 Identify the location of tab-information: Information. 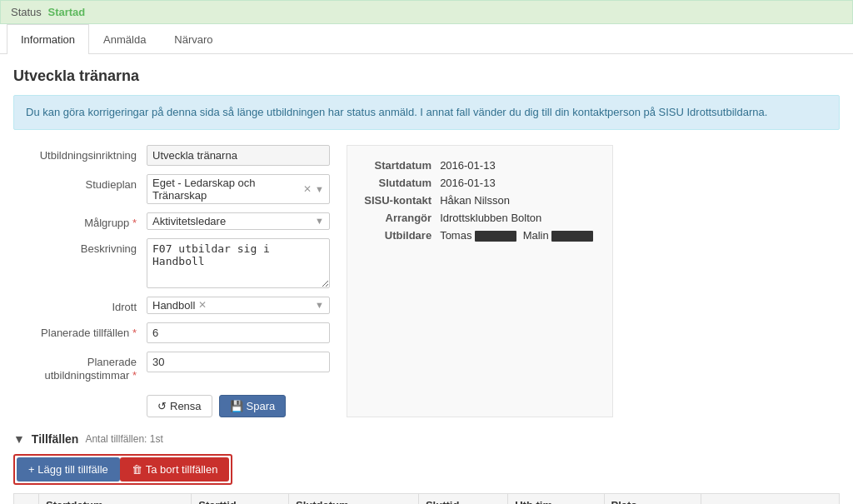
(48, 39).